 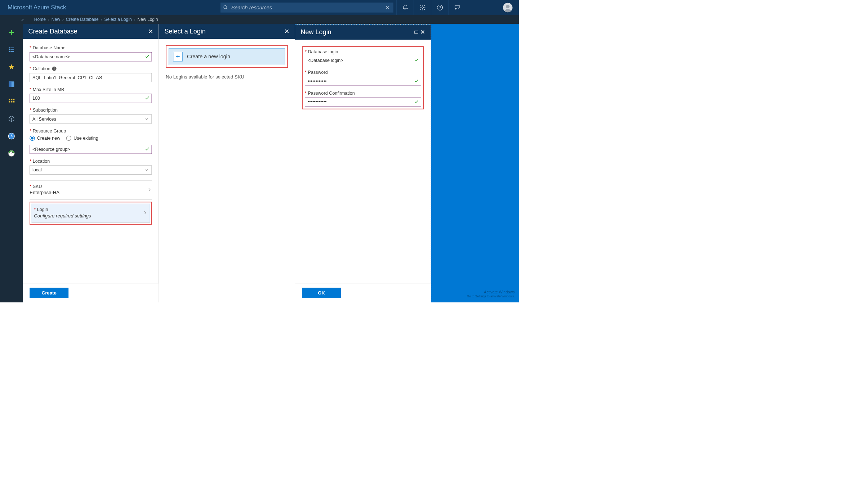 I want to click on search-box: ✕, so click(x=307, y=8).